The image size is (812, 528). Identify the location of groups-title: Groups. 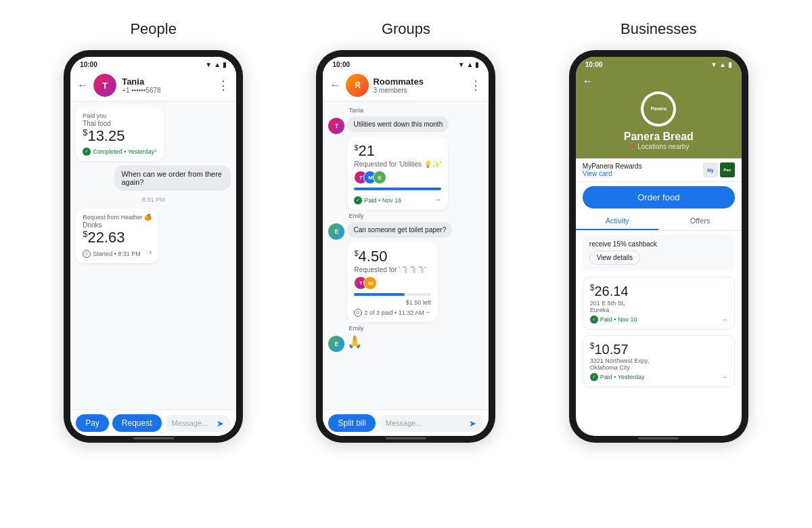
(406, 29).